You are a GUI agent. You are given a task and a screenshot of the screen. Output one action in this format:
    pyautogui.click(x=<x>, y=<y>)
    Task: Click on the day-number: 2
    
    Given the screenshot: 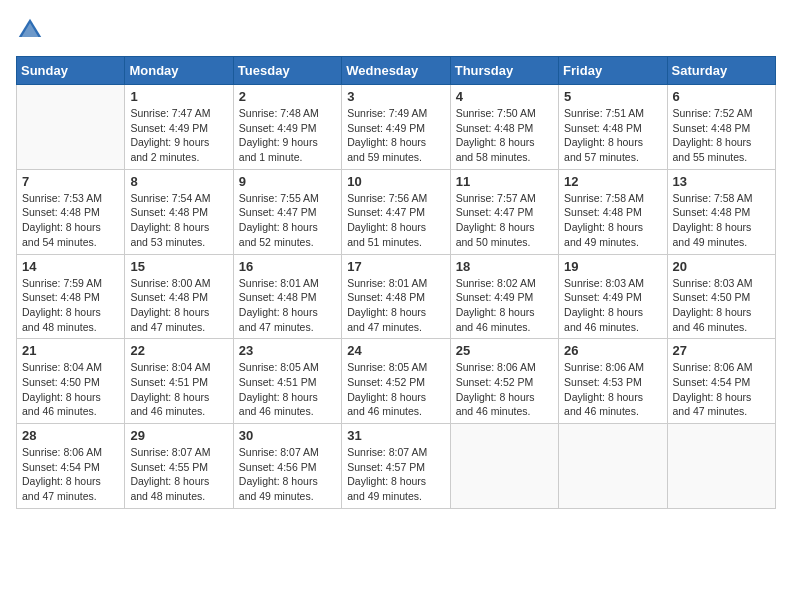 What is the action you would take?
    pyautogui.click(x=288, y=96)
    